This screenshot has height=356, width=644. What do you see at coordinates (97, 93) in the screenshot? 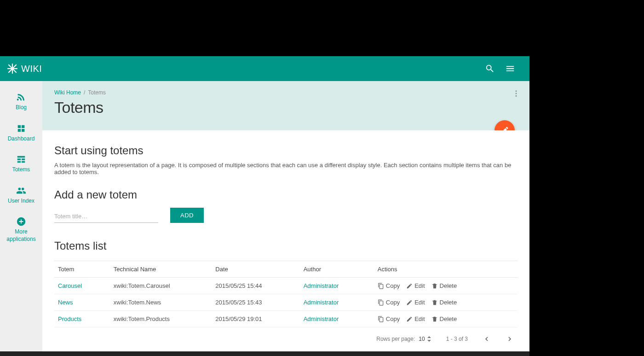
I see `breadcrumb-current: Totems` at bounding box center [97, 93].